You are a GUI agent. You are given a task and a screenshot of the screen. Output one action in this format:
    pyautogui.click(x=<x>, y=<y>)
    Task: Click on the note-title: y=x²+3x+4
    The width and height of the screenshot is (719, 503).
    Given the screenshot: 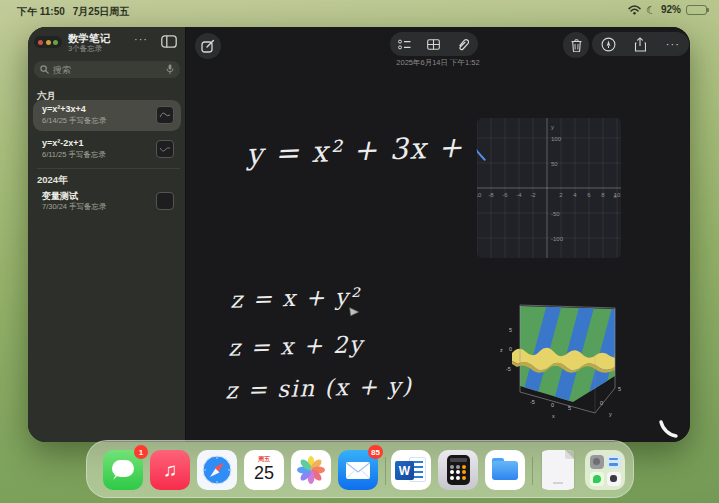 What is the action you would take?
    pyautogui.click(x=64, y=109)
    